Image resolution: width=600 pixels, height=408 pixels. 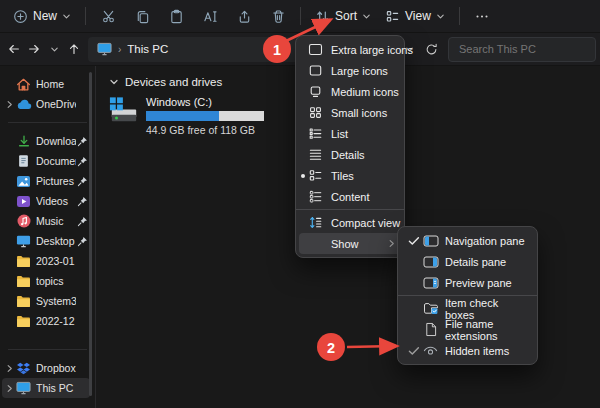 What do you see at coordinates (24, 161) in the screenshot?
I see `document-icon` at bounding box center [24, 161].